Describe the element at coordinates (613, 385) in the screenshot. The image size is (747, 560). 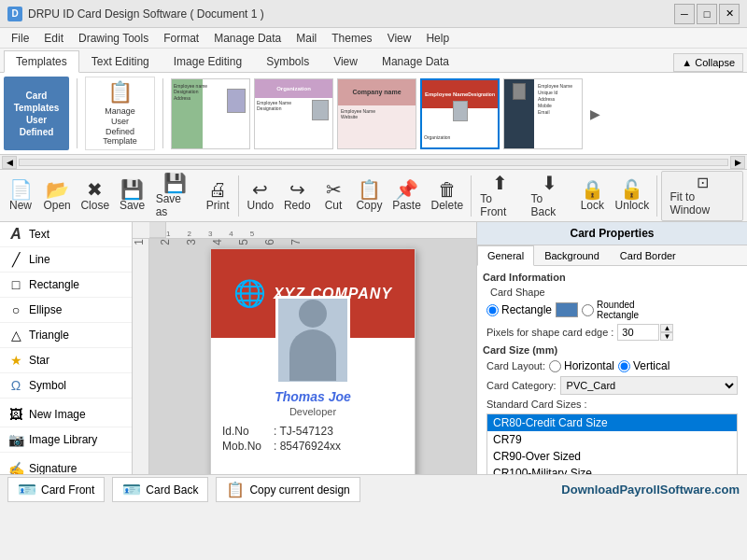
I see `card-category-row: Card Category: PVC_Card` at that location.